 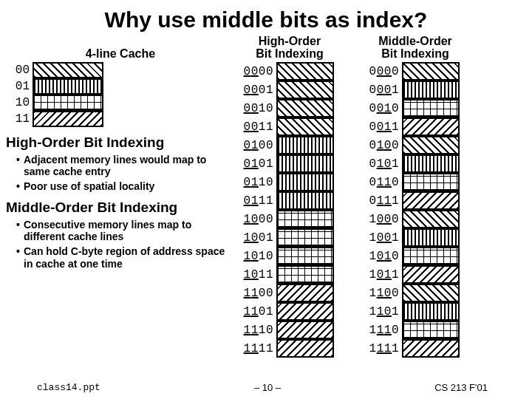 I want to click on memory-row: 1001, so click(x=412, y=238).